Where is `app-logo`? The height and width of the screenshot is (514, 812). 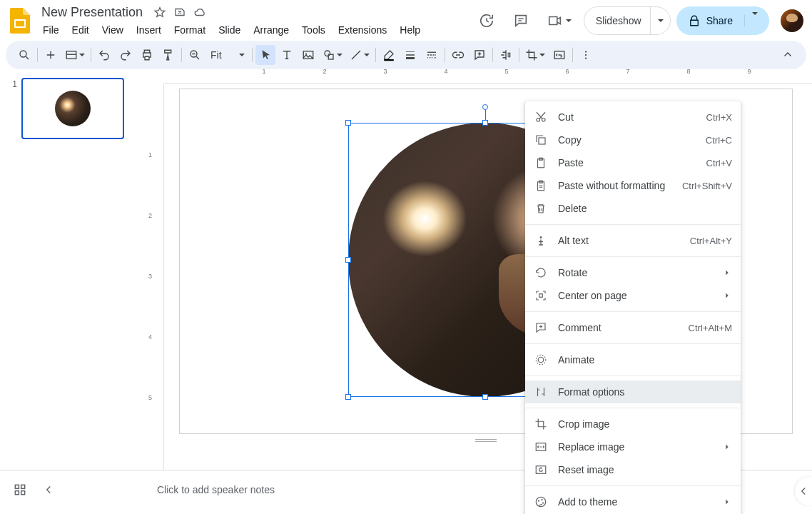
app-logo is located at coordinates (20, 21).